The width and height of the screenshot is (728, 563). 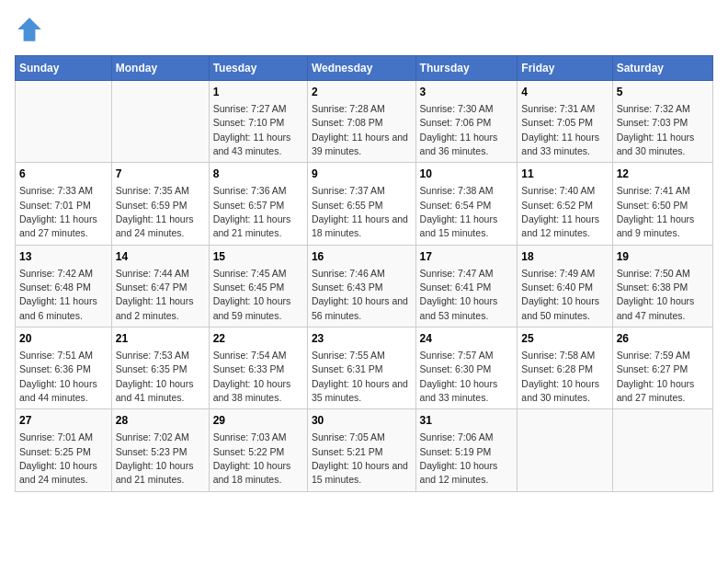 What do you see at coordinates (361, 68) in the screenshot?
I see `header-wednesday: Wednesday` at bounding box center [361, 68].